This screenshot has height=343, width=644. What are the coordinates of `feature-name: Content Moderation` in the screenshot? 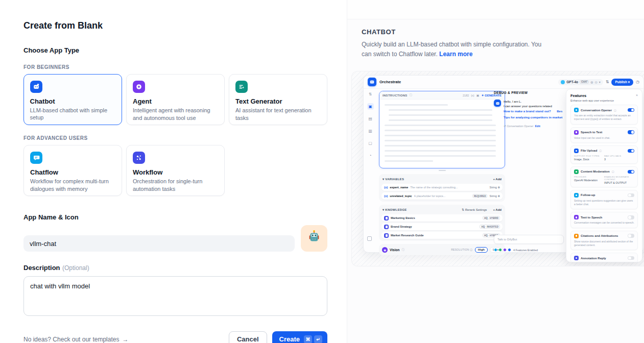 It's located at (595, 172).